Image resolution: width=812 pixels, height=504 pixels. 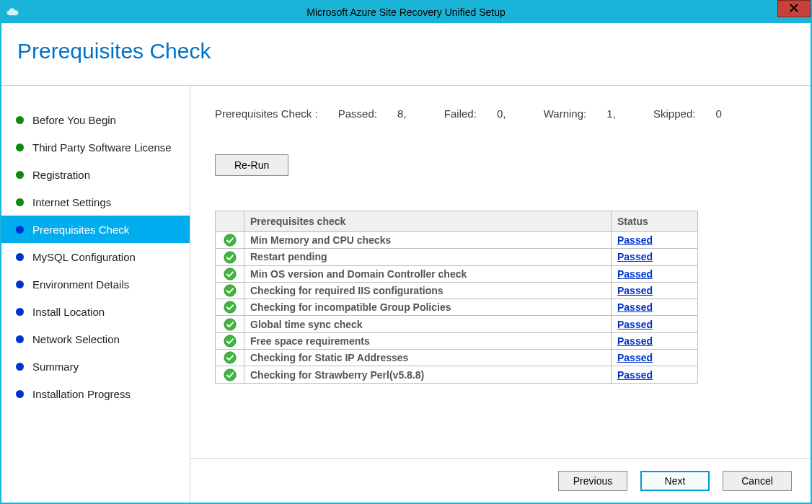 What do you see at coordinates (95, 202) in the screenshot?
I see `sidebar-item: Internet Settings` at bounding box center [95, 202].